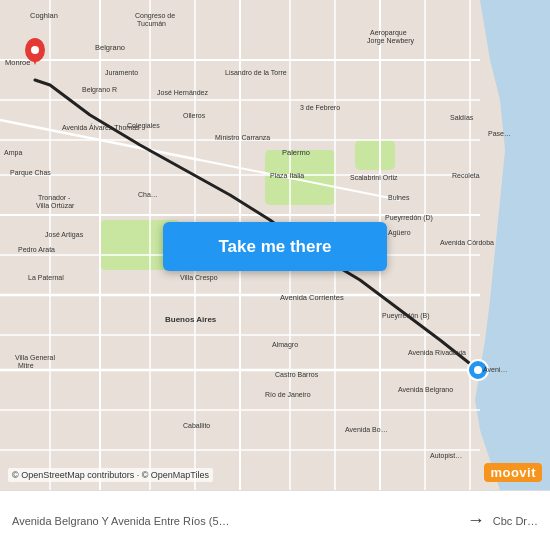  I want to click on svg-text: Autopist…, so click(446, 456).